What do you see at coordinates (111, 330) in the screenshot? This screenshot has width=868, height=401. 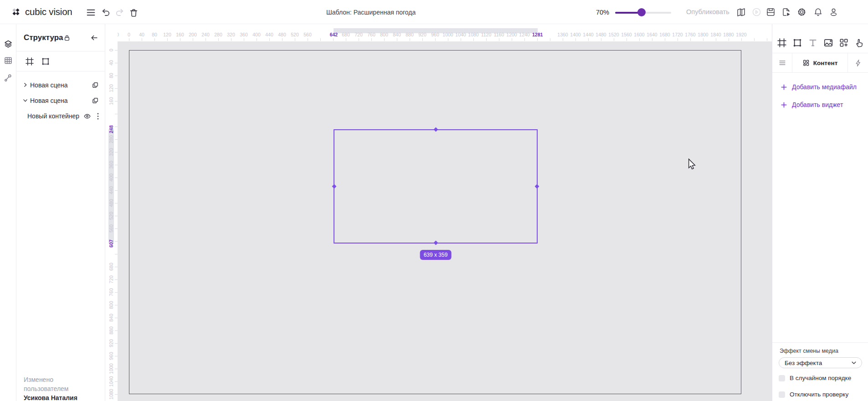 I see `ruler-label-v: 880` at bounding box center [111, 330].